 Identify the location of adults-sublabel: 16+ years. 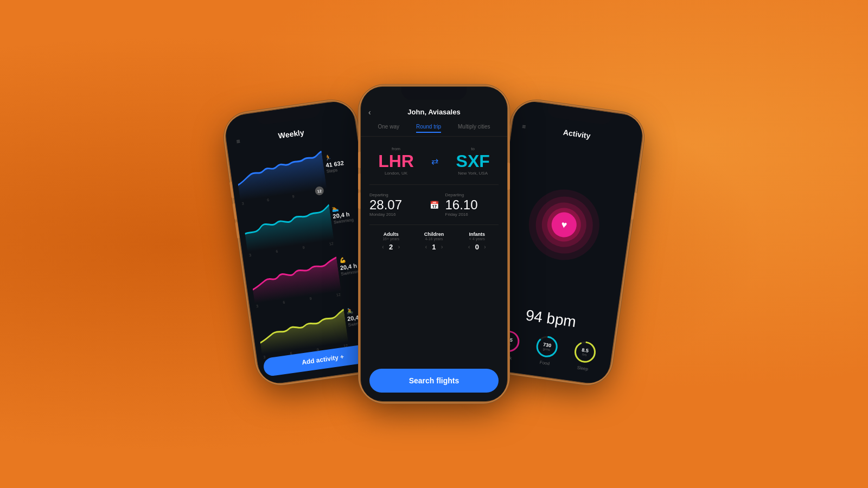
(391, 239).